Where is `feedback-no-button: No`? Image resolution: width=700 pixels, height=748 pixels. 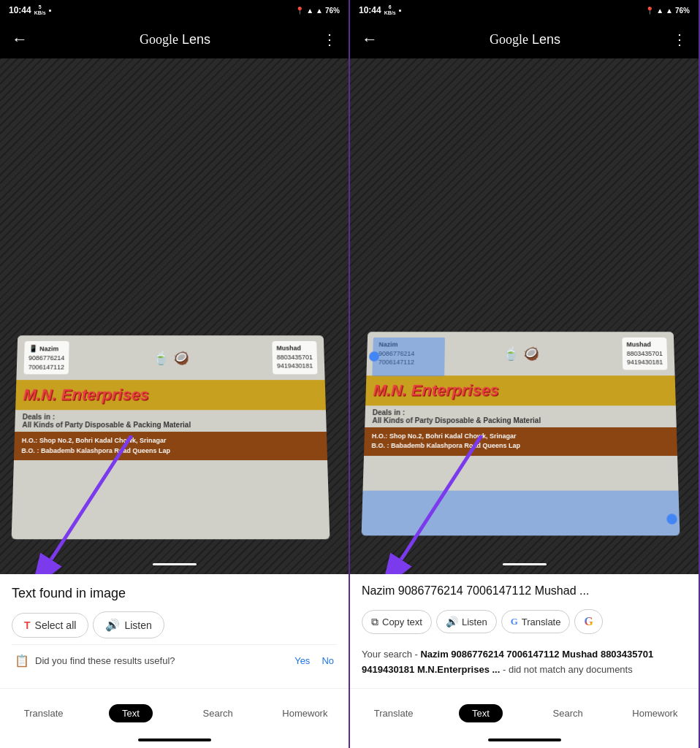
feedback-no-button: No is located at coordinates (327, 660).